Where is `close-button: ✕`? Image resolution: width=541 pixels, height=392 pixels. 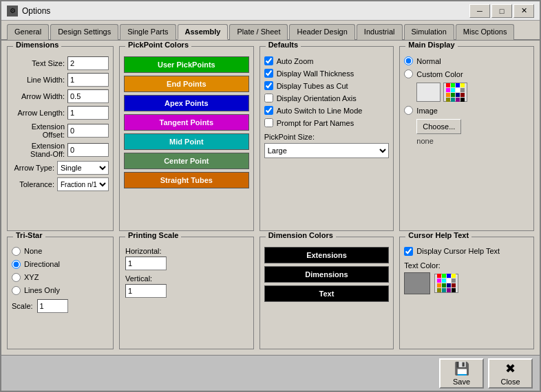 close-button: ✕ is located at coordinates (524, 11).